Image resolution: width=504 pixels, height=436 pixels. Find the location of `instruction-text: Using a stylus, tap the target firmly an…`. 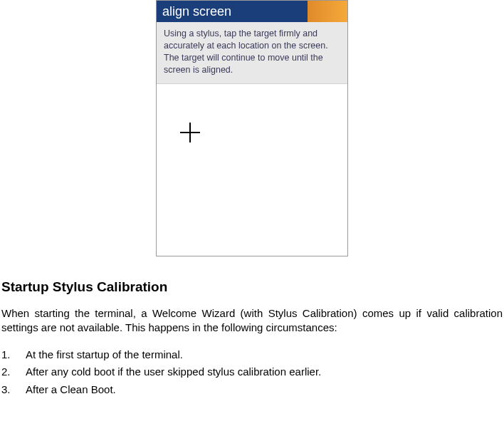

instruction-text: Using a stylus, tap the target firmly an… is located at coordinates (252, 53).